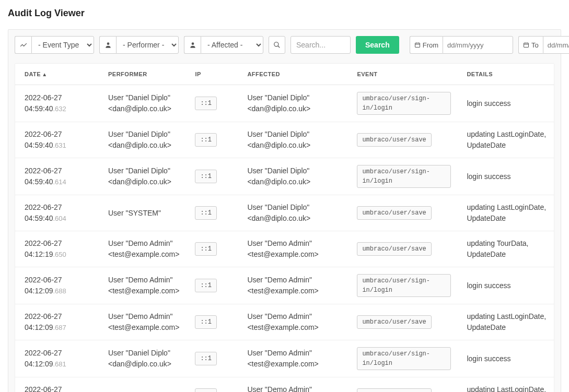 The width and height of the screenshot is (569, 392). What do you see at coordinates (293, 74) in the screenshot?
I see `col-affected: AFFECTED` at bounding box center [293, 74].